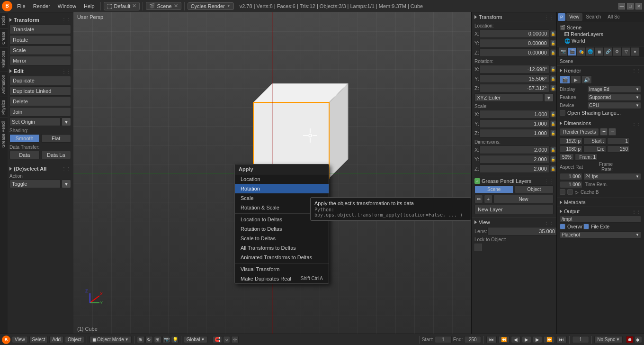 The height and width of the screenshot is (345, 644). What do you see at coordinates (282, 279) in the screenshot?
I see `context-make-dupes: Make Duplicates Real Shift Ctrl A` at bounding box center [282, 279].